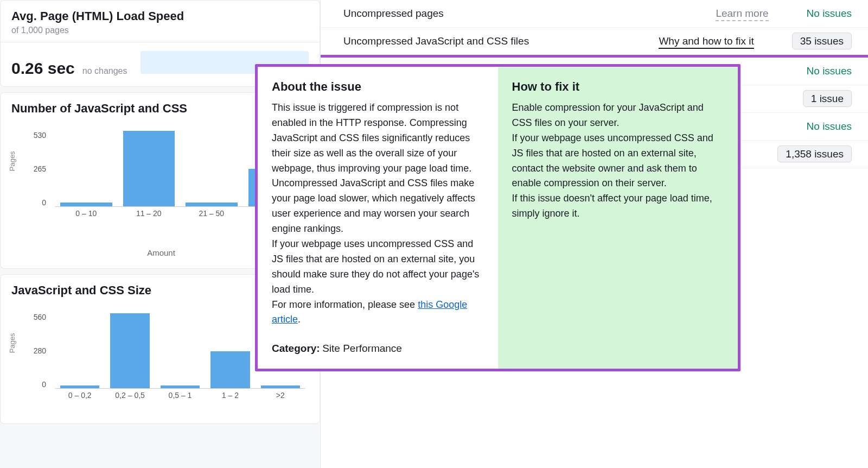  I want to click on category-label: Category:, so click(296, 349).